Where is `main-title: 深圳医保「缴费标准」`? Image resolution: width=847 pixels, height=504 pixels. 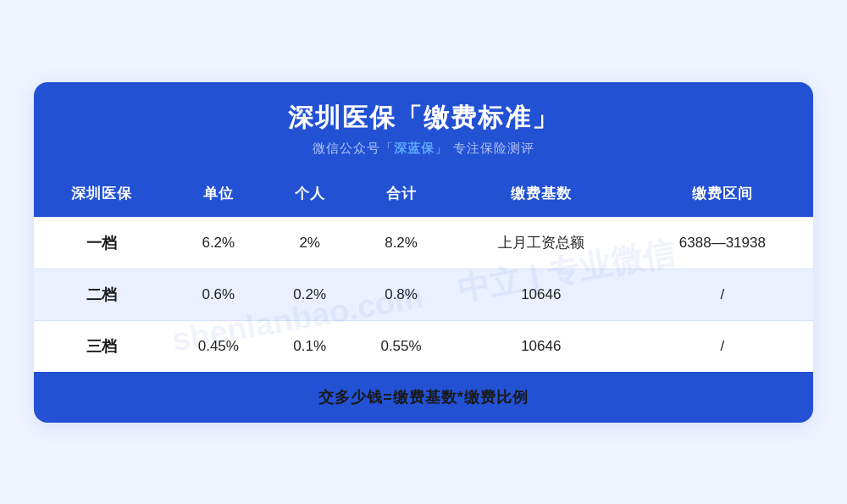
main-title: 深圳医保「缴费标准」 is located at coordinates (424, 119).